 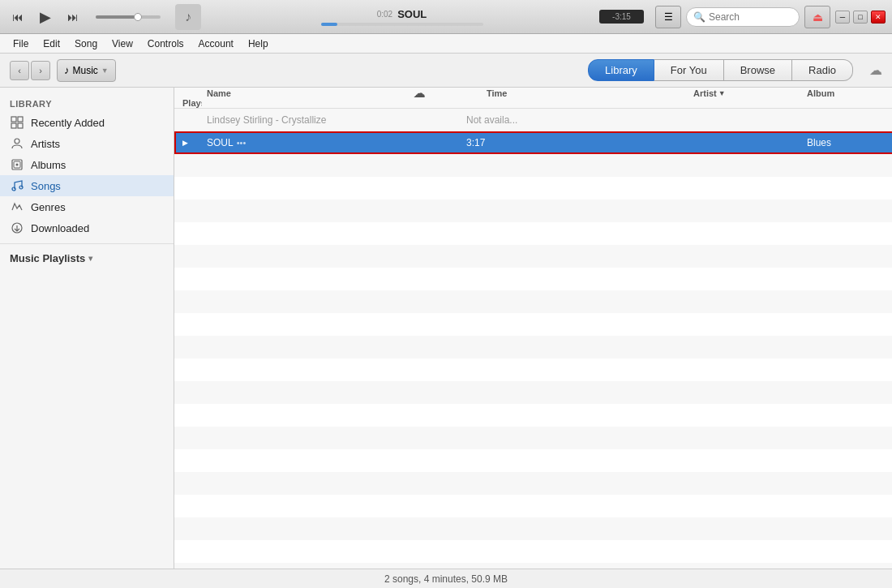 What do you see at coordinates (745, 93) in the screenshot?
I see `col-artist: Artist ▼` at bounding box center [745, 93].